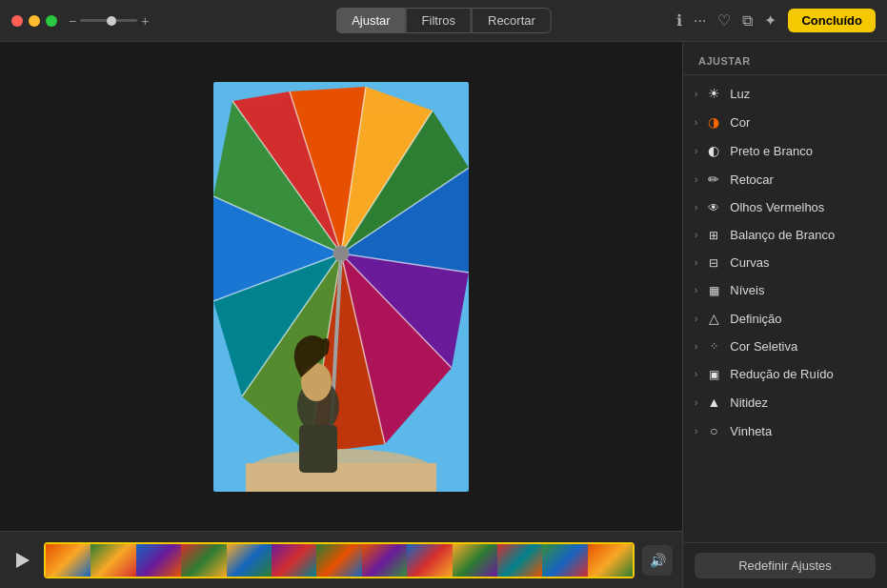 The height and width of the screenshot is (588, 887). Describe the element at coordinates (657, 560) in the screenshot. I see `volume-icon: 🔊` at that location.